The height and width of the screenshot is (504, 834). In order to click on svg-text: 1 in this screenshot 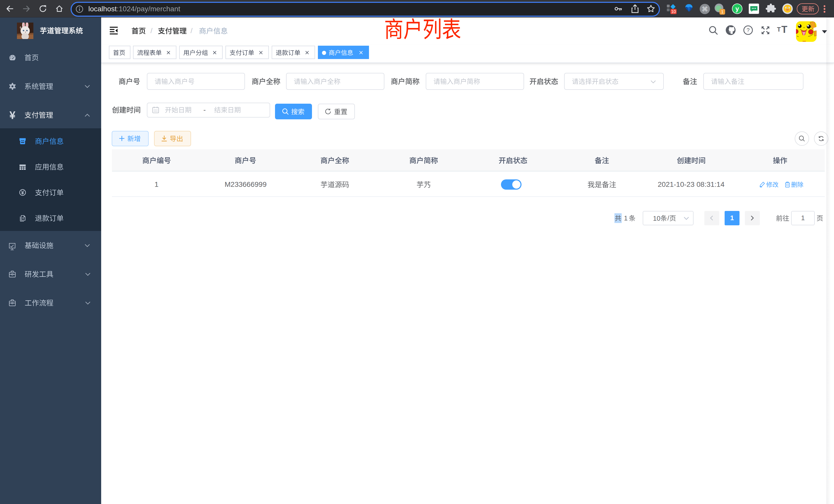, I will do `click(722, 12)`.